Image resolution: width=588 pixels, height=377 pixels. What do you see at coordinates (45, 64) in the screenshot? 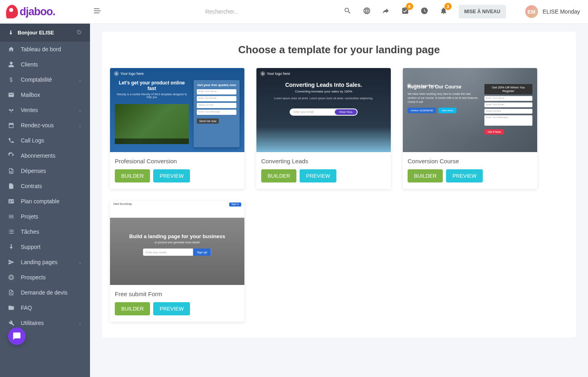
I see `sidebar-item-clients: Clients` at bounding box center [45, 64].